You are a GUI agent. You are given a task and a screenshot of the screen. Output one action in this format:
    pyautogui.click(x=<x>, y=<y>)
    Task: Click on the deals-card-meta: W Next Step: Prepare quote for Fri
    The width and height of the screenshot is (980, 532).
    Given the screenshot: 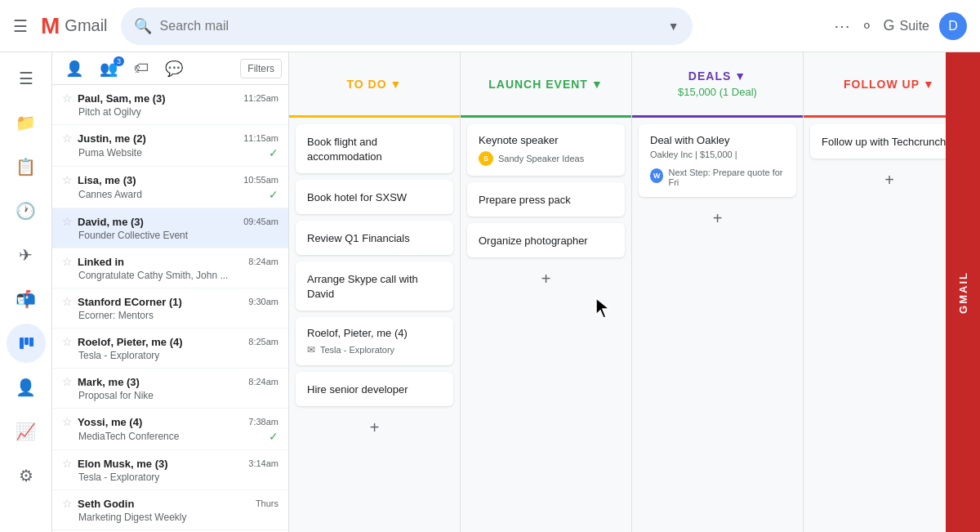 What is the action you would take?
    pyautogui.click(x=717, y=176)
    